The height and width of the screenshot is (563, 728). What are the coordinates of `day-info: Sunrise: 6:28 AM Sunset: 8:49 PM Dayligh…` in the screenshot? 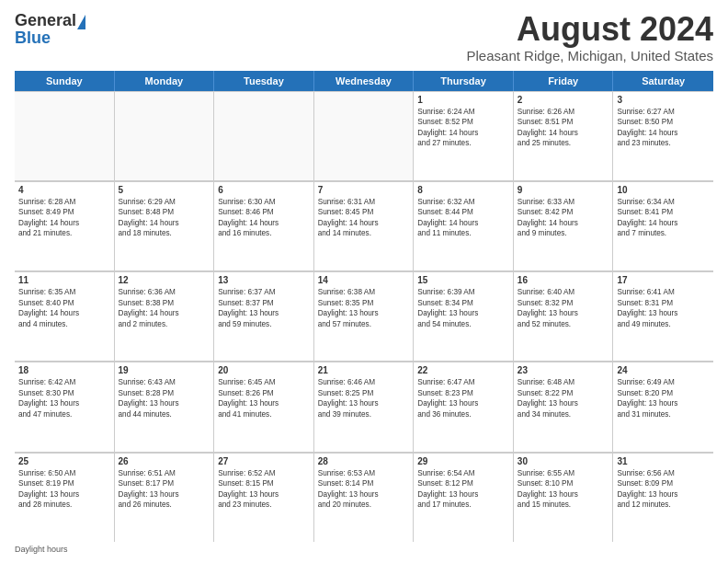 It's located at (64, 218).